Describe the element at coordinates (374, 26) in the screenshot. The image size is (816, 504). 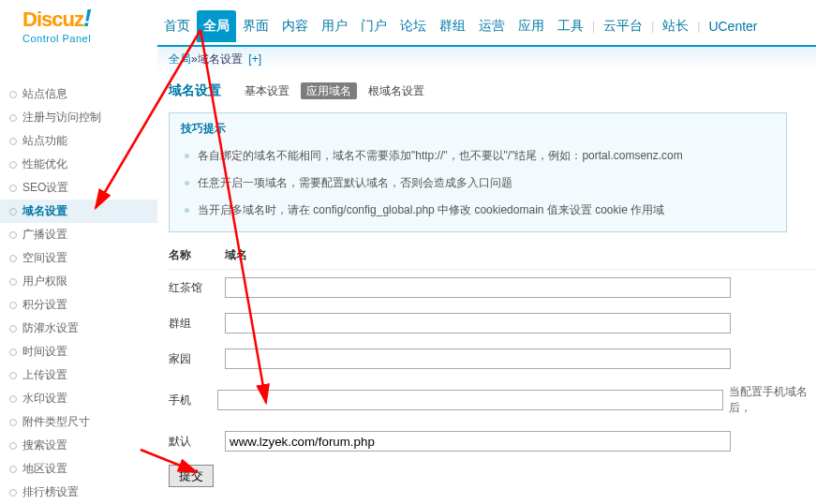
I see `topnav-item-5: 门户` at that location.